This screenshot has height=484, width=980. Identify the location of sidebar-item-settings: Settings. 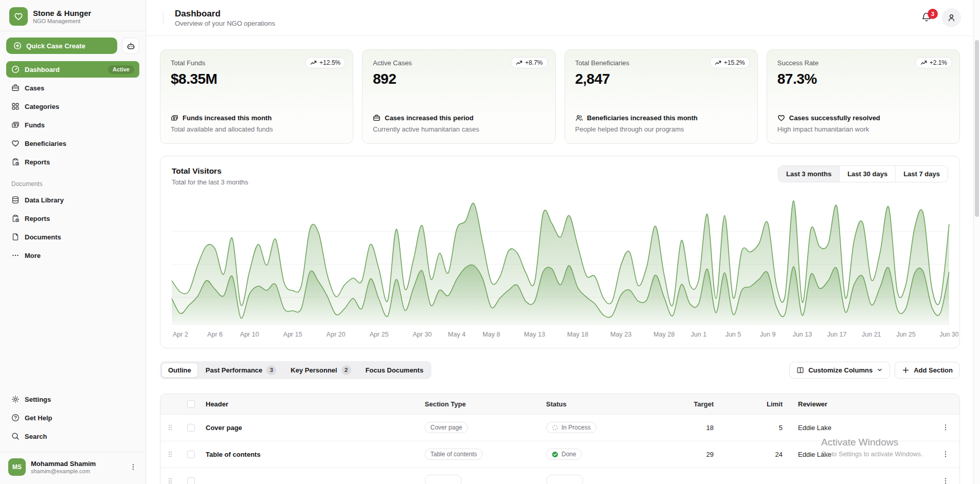
(73, 399).